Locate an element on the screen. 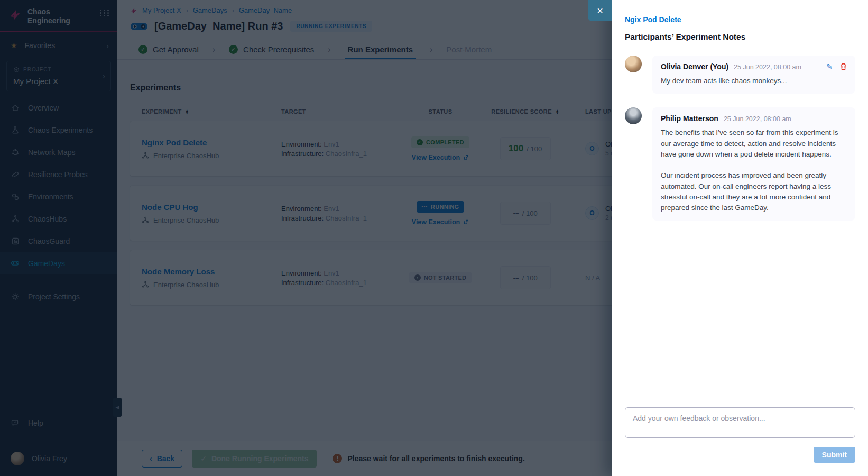  notes-list: Olivia Denver (You) 25 Jun 2022, 08:00 a… is located at coordinates (740, 138).